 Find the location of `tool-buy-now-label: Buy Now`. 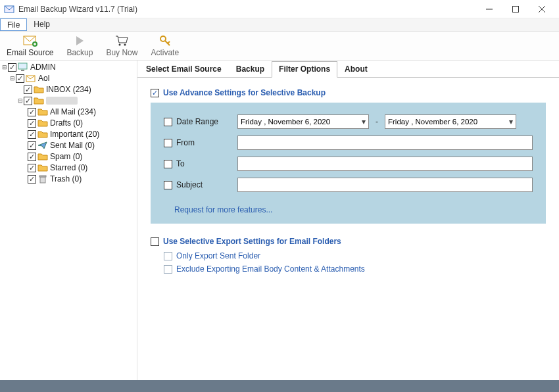

tool-buy-now-label: Buy Now is located at coordinates (122, 53).